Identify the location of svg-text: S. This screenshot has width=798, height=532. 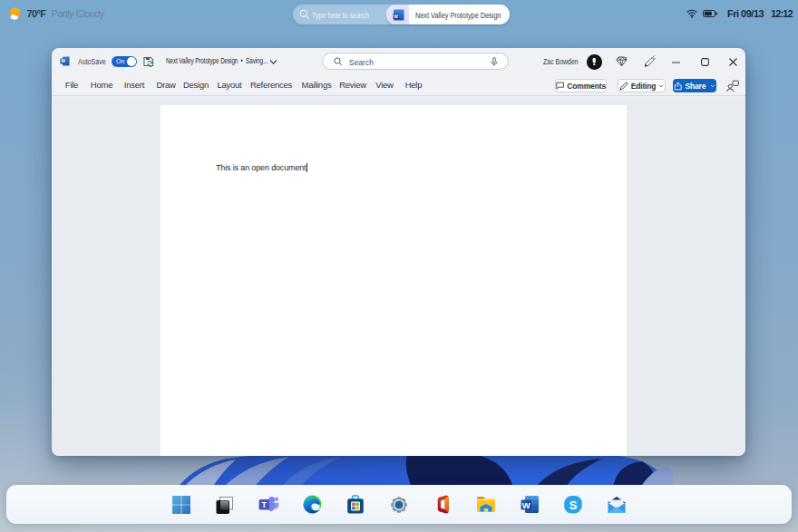
(573, 504).